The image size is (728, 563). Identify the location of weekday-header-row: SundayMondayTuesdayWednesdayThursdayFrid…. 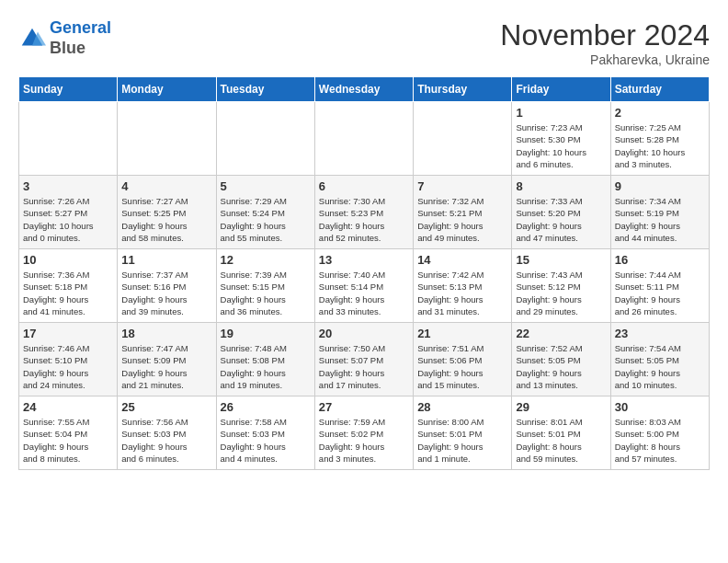
(364, 90).